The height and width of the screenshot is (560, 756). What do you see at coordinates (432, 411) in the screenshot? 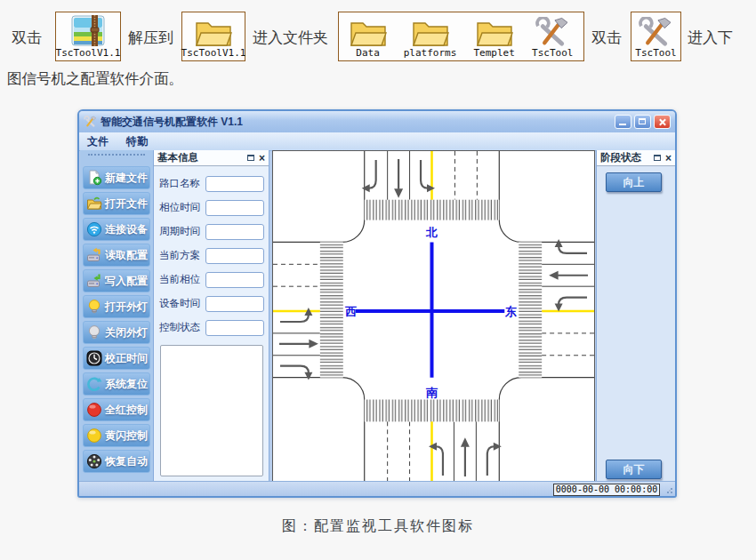
I see `crosswalk-south` at bounding box center [432, 411].